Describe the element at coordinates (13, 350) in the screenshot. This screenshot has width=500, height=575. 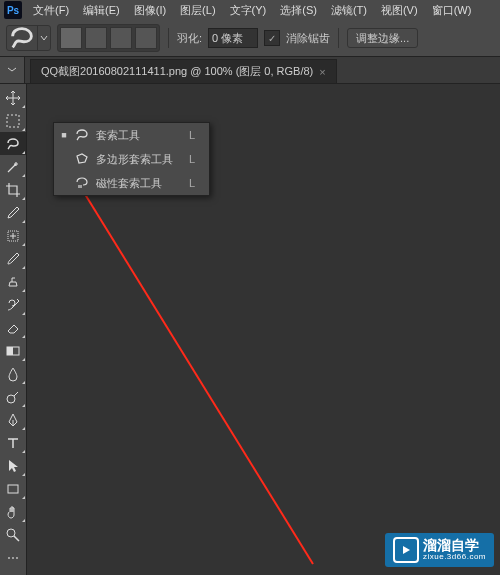
I see `gradient-tool` at that location.